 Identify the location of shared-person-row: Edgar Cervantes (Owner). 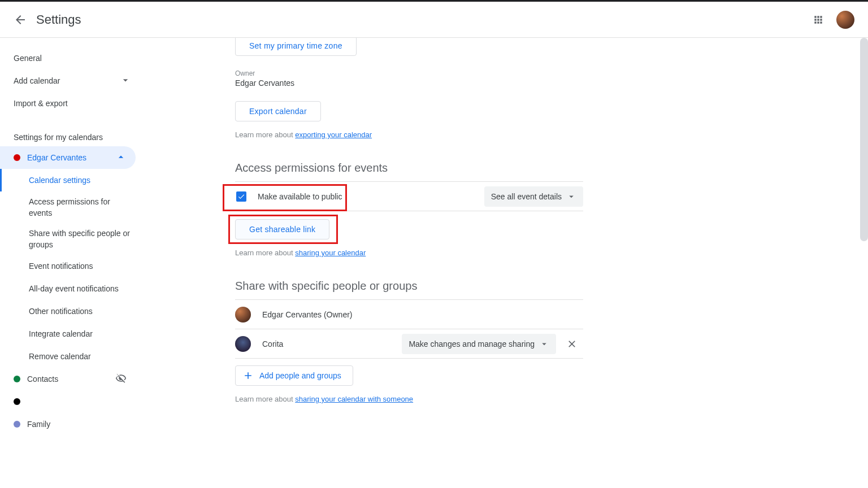
(409, 315).